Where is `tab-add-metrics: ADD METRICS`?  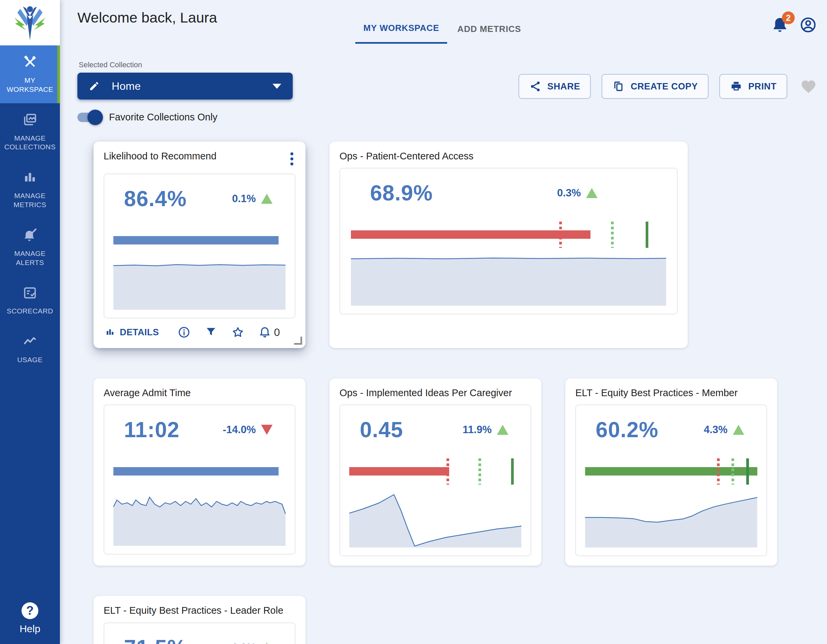 tab-add-metrics: ADD METRICS is located at coordinates (489, 30).